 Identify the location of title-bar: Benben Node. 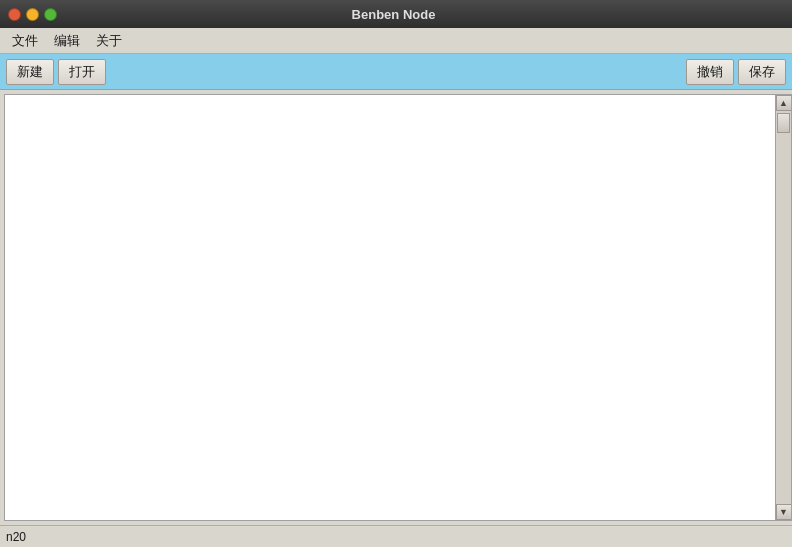
(396, 14).